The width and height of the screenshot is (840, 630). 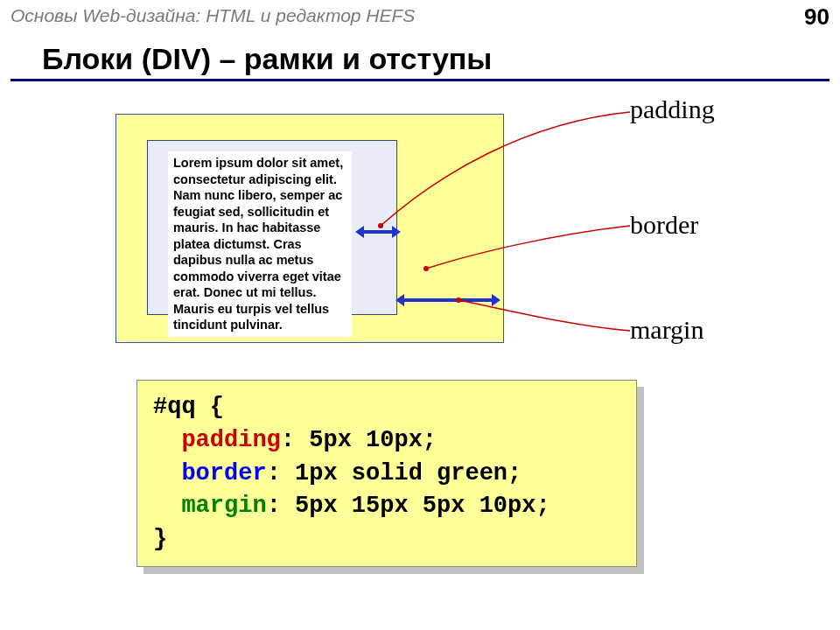 I want to click on margin-arrow-icon, so click(x=448, y=300).